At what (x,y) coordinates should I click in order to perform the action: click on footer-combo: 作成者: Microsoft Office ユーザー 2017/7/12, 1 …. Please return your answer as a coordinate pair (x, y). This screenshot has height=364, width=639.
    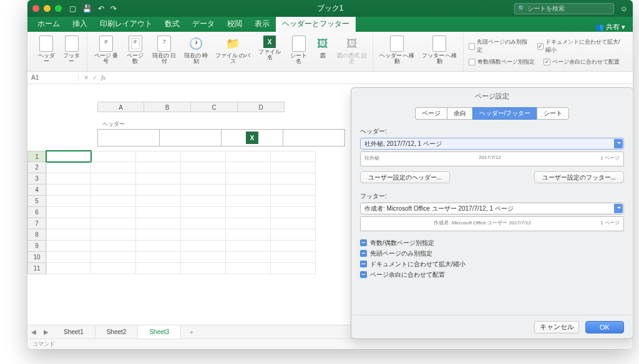
    Looking at the image, I should click on (492, 208).